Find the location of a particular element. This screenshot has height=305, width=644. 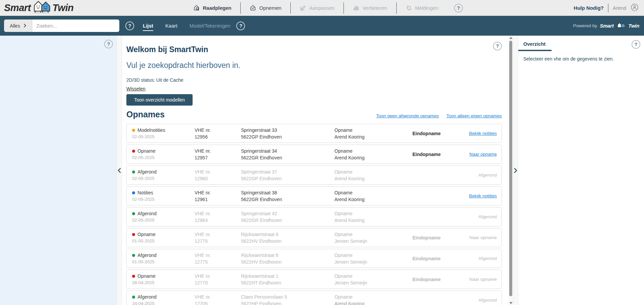

search-bar: Alles is located at coordinates (62, 26).